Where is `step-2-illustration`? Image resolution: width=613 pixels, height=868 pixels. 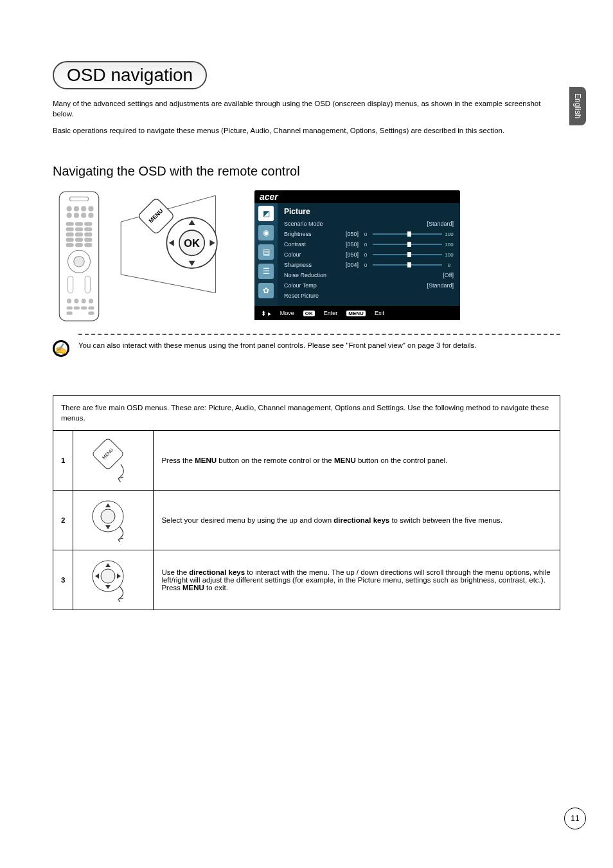
step-2-illustration is located at coordinates (113, 520).